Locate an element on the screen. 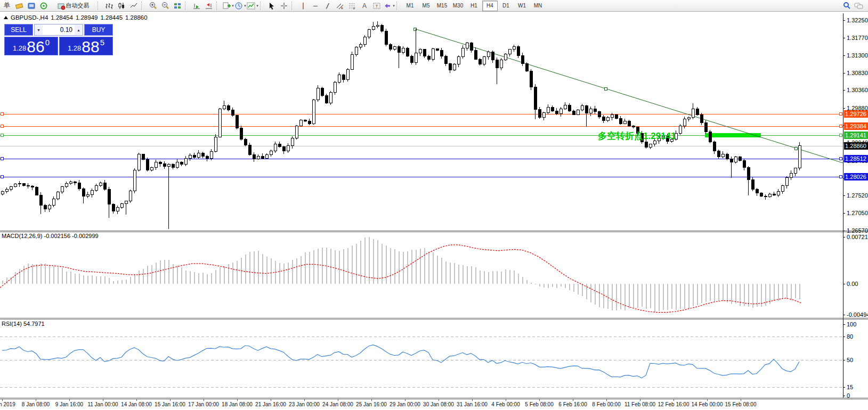 The height and width of the screenshot is (410, 868). cursor-tool-icon is located at coordinates (272, 6).